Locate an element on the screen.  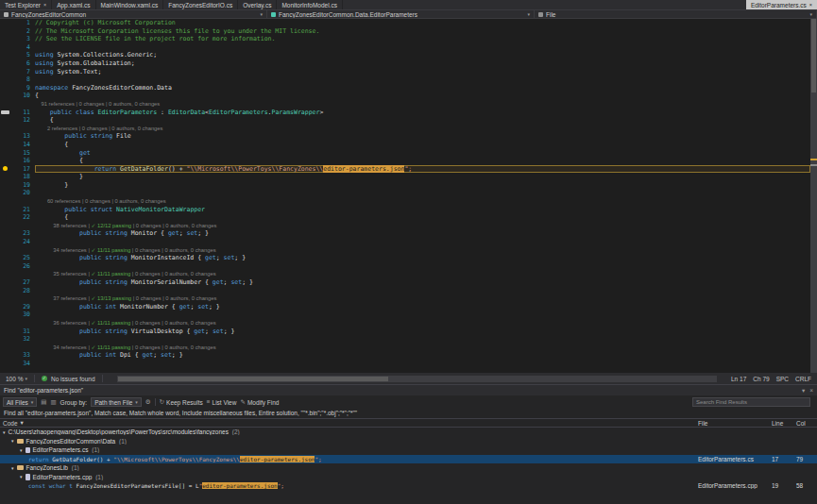
folder-filter-icon: ▥ is located at coordinates (53, 402).